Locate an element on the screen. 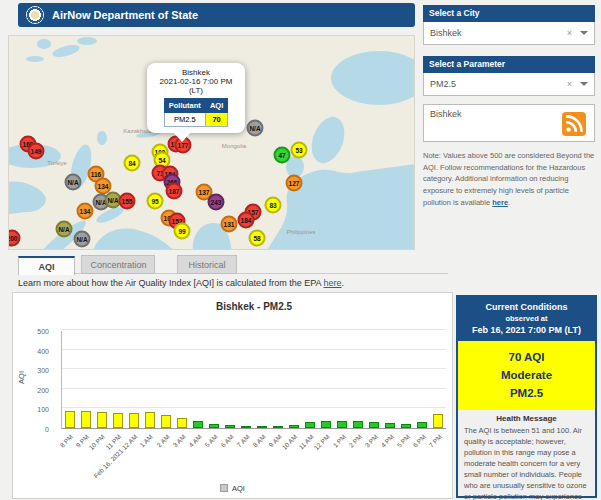 This screenshot has width=601, height=500. x-label-slot: 7 PM is located at coordinates (438, 453).